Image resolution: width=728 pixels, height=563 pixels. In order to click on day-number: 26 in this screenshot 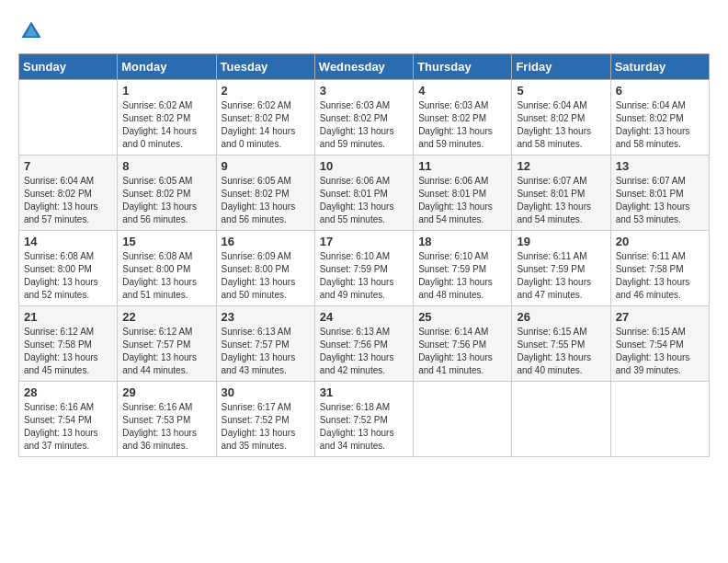, I will do `click(561, 316)`.